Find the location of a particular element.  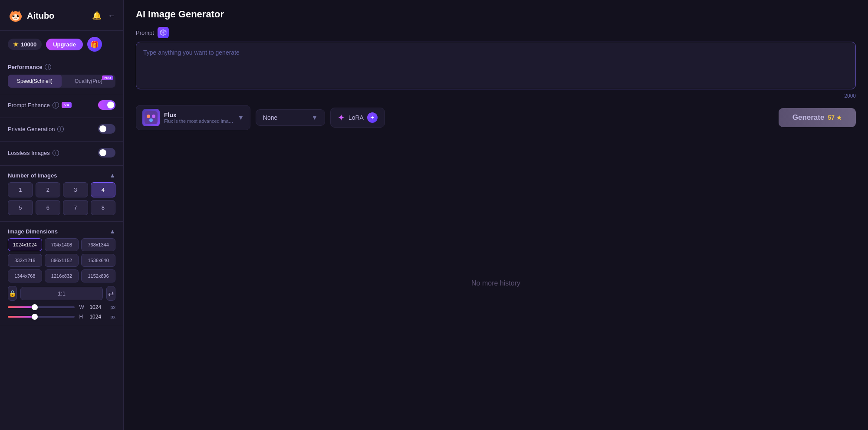

lora-button: ✦ LoRA + is located at coordinates (358, 118).